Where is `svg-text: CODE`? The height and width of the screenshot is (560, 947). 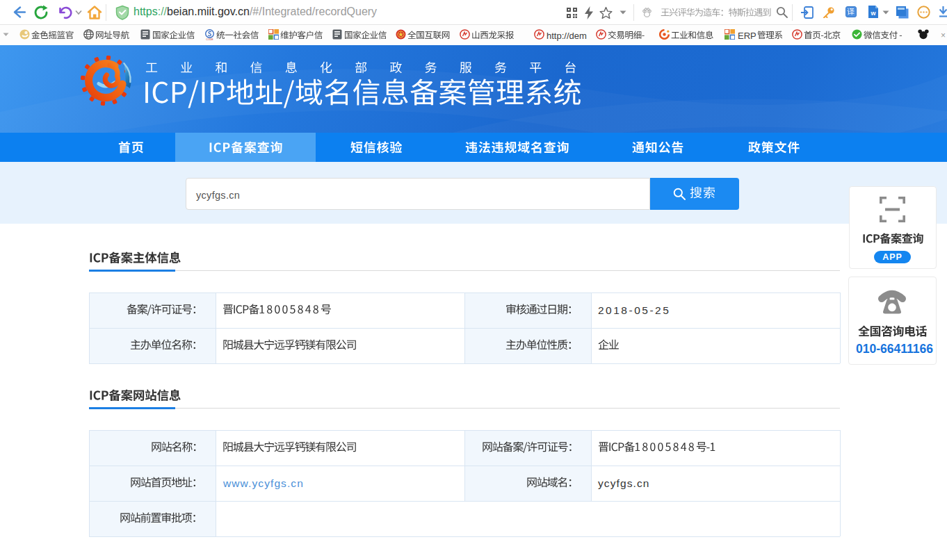 svg-text: CODE is located at coordinates (210, 40).